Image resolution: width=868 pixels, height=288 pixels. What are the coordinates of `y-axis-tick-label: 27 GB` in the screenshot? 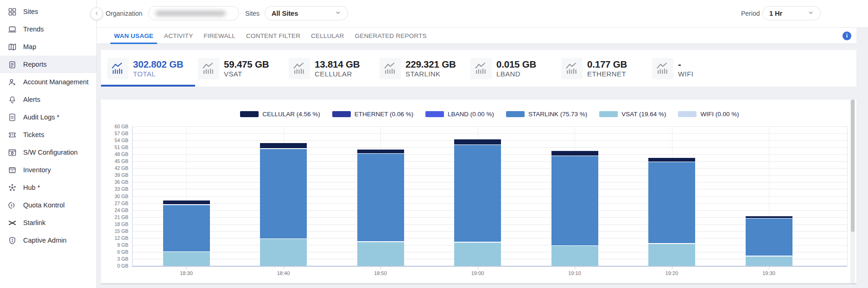 It's located at (116, 203).